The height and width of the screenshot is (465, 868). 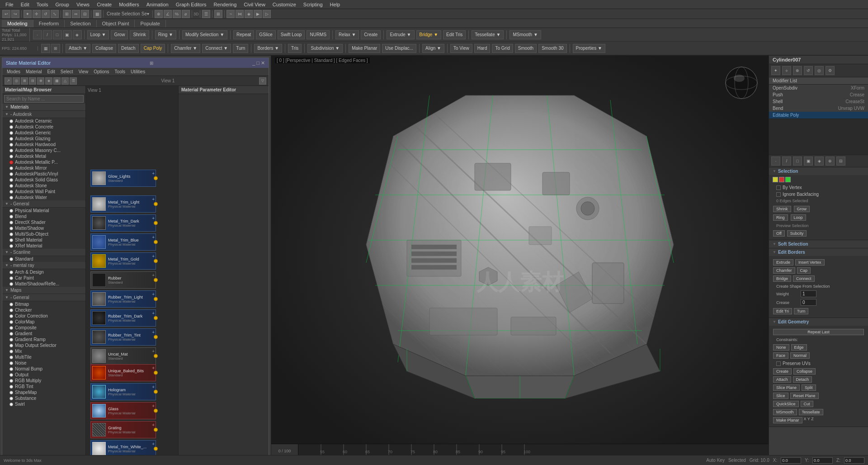 I want to click on slate-icon-7: ▦, so click(x=57, y=81).